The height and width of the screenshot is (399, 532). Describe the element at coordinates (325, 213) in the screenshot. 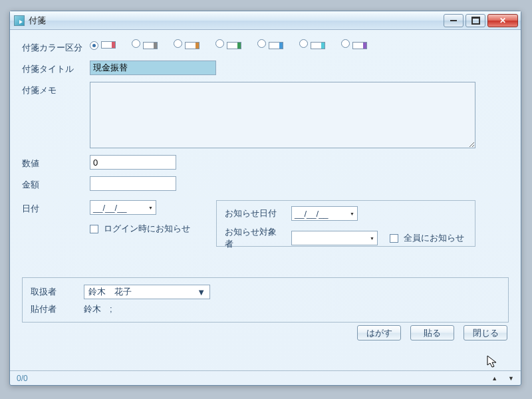

I see `notice-date-combo: __/__/__ ▼` at that location.